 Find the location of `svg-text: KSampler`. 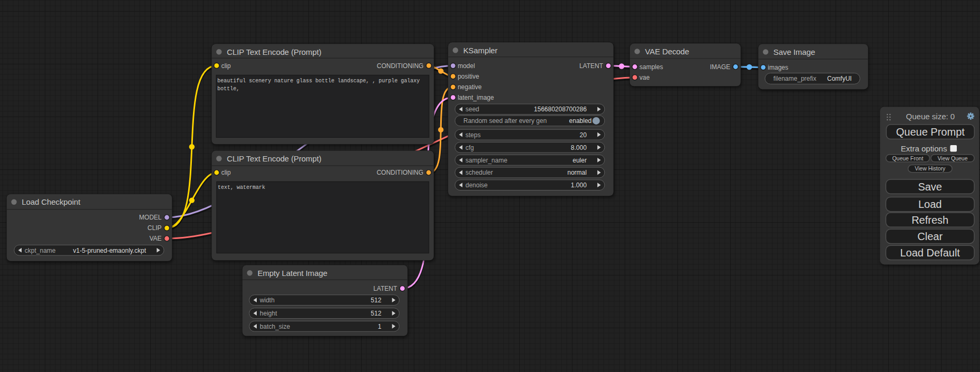

svg-text: KSampler is located at coordinates (481, 51).